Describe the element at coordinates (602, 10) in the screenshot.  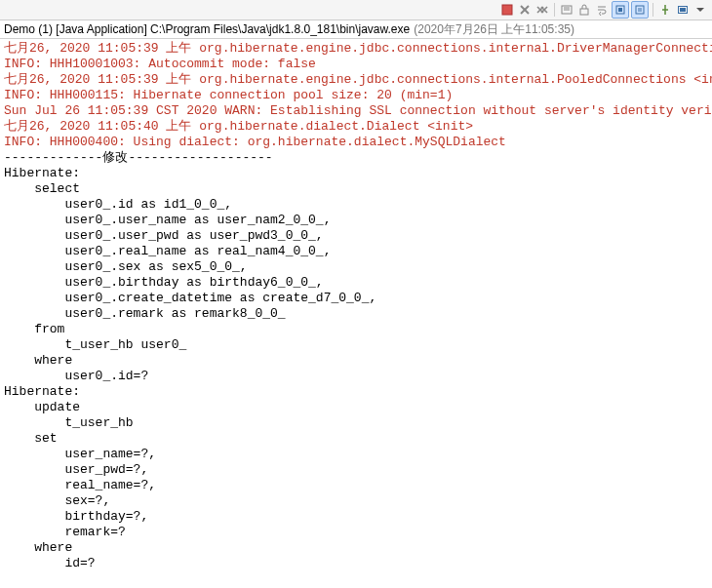
I see `word-wrap-icon` at that location.